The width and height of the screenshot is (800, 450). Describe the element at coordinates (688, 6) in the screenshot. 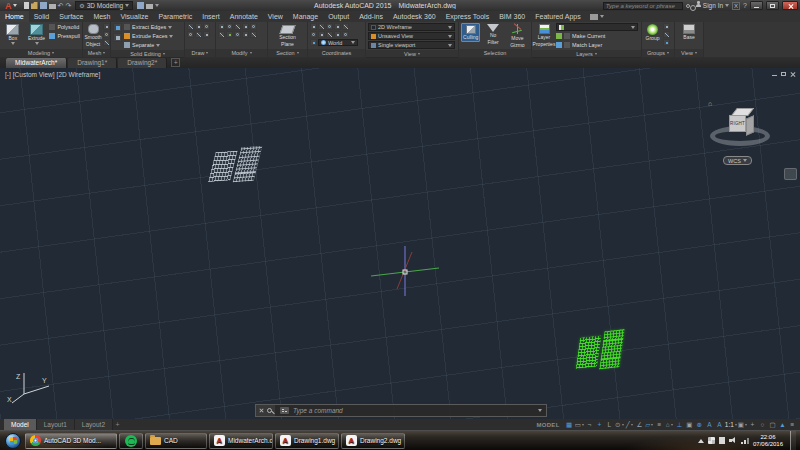

I see `search-icon` at that location.